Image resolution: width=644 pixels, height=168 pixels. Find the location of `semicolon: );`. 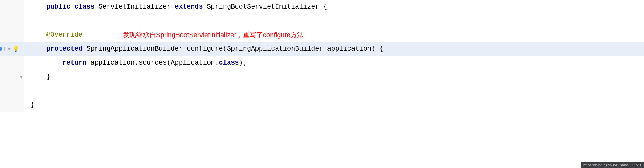

semicolon: ); is located at coordinates (243, 63).